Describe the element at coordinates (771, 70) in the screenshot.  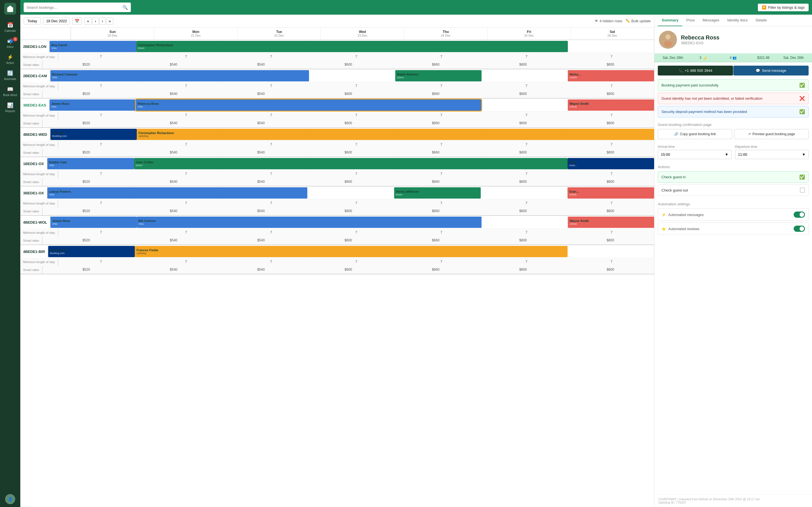
I see `send-message-button: 💬 Send message` at that location.